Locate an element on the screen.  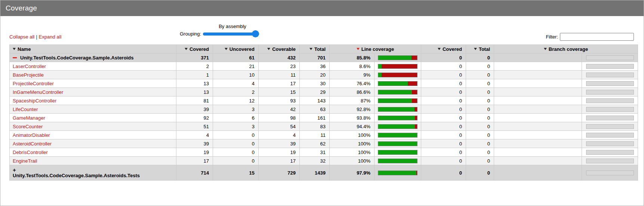
column-header-covered: Covered is located at coordinates (195, 49).